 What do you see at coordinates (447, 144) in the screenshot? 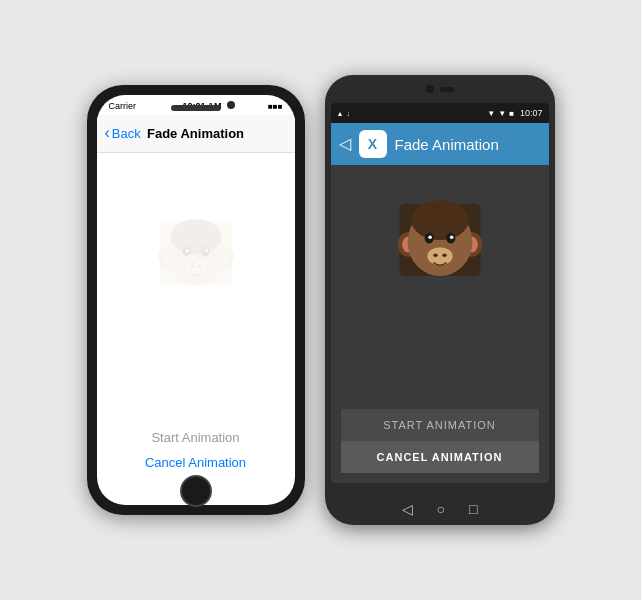
I see `android-app-title: Fade Animation` at bounding box center [447, 144].